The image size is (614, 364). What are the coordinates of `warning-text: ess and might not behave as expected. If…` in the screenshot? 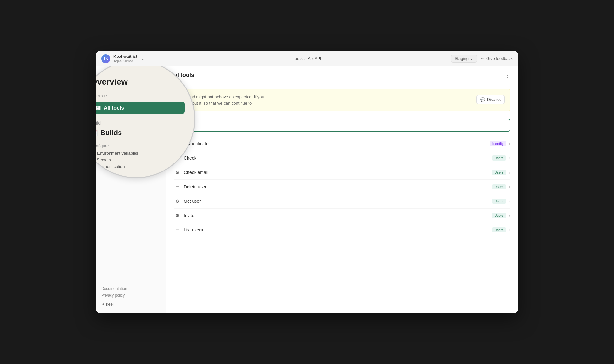 It's located at (328, 100).